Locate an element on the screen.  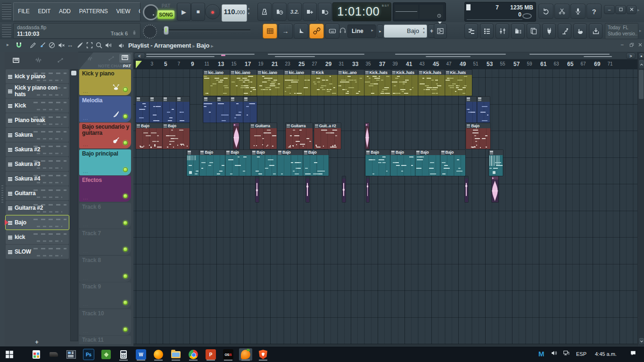
timeline-ruler: 3579111315171921232527293133353739414345… is located at coordinates (386, 65).